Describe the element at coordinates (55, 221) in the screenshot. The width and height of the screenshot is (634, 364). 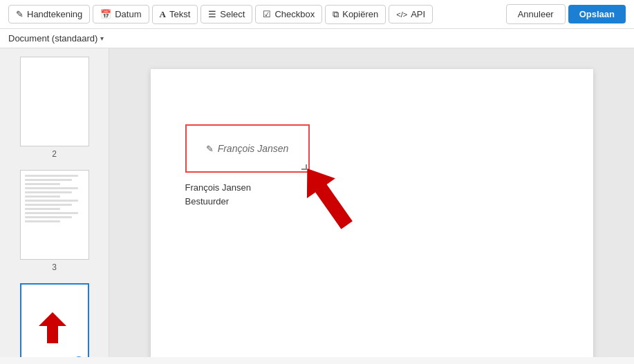
I see `page-thumb-container-3: 3` at that location.